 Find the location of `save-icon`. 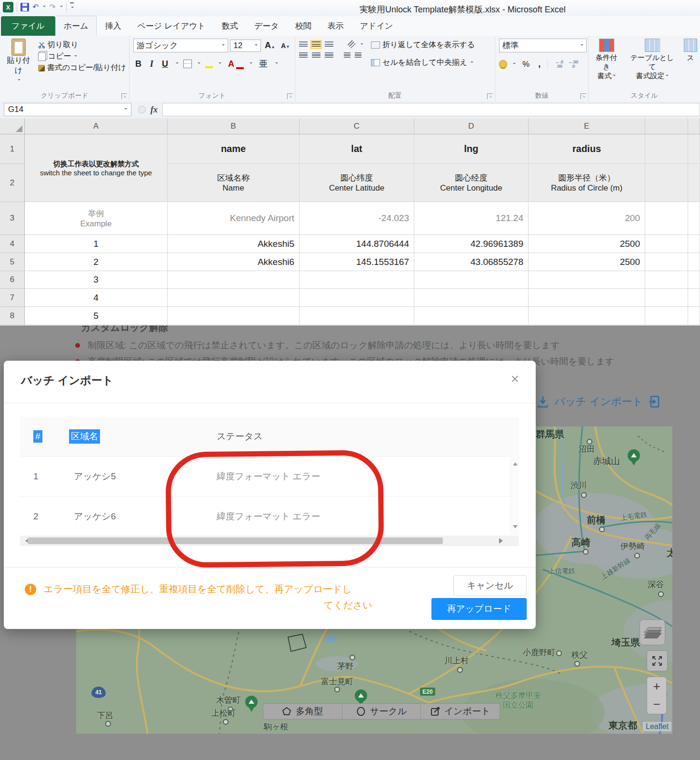

save-icon is located at coordinates (25, 7).